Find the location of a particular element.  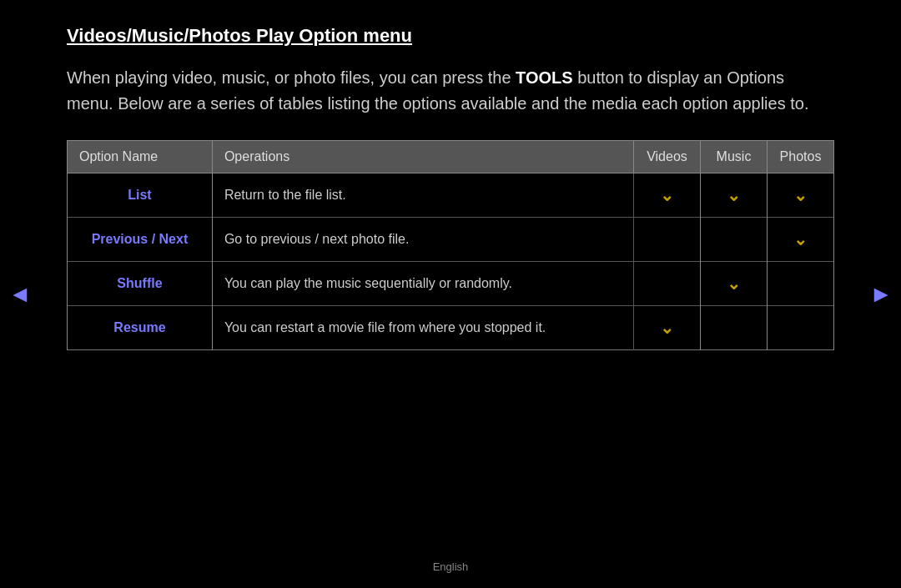

col-option-name: Option Name is located at coordinates (140, 157).